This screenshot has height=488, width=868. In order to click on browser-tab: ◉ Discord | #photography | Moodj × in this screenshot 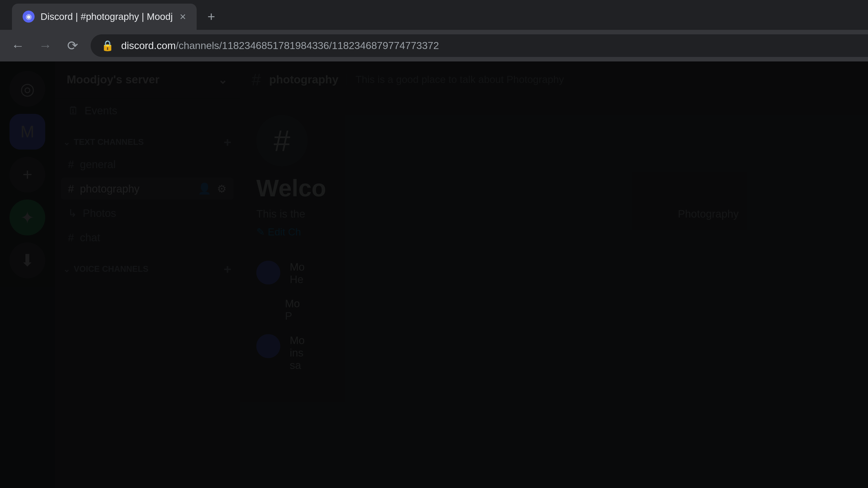, I will do `click(104, 17)`.